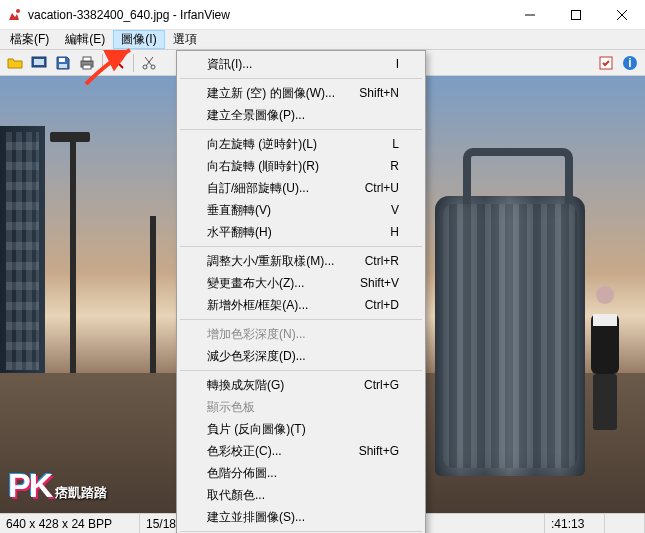 Image resolution: width=645 pixels, height=533 pixels. I want to click on menu-item: 轉換成灰階(G)Ctrl+G, so click(301, 385).